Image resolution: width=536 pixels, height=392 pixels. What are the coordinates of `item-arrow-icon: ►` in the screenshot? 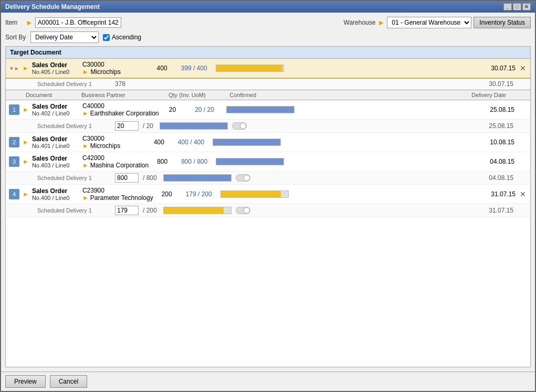 It's located at (29, 23).